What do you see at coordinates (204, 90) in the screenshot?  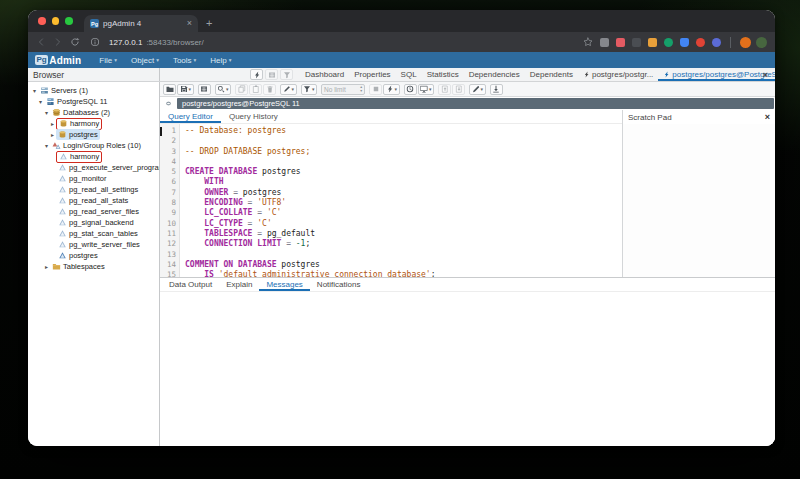 I see `save-data-changes-button` at bounding box center [204, 90].